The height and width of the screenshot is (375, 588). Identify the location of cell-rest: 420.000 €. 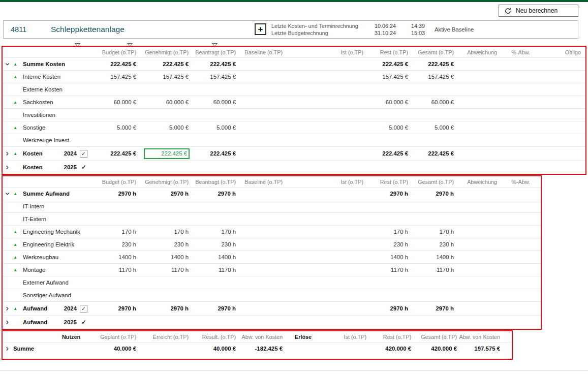
(390, 349).